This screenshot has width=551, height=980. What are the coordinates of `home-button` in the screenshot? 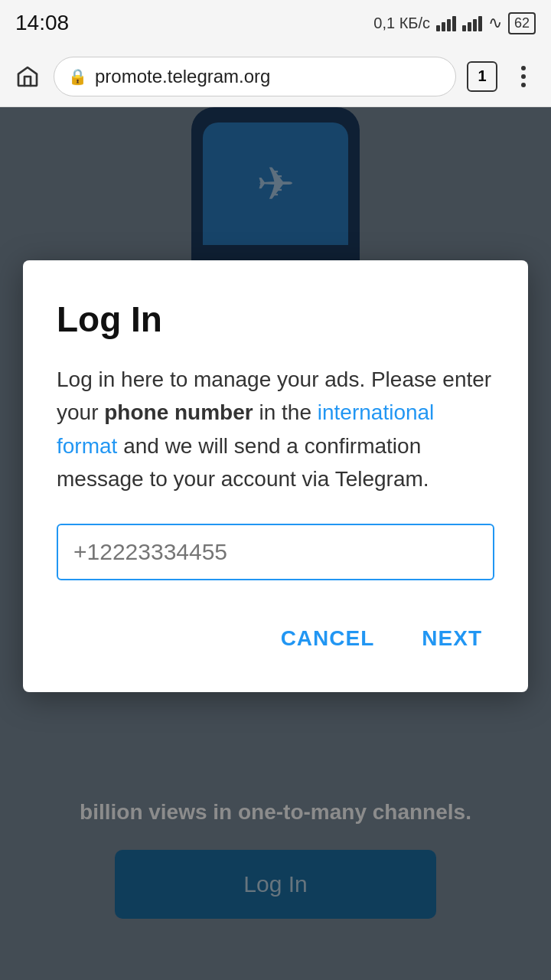 It's located at (28, 77).